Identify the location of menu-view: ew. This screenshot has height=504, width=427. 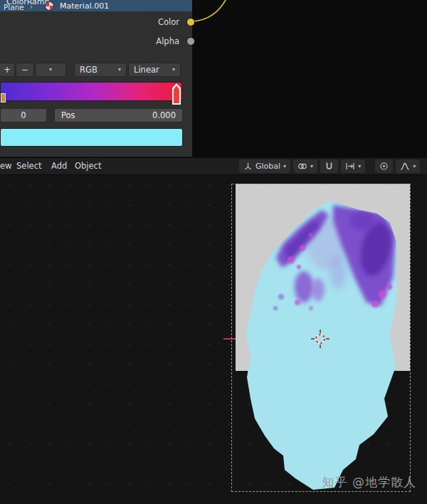
(6, 167).